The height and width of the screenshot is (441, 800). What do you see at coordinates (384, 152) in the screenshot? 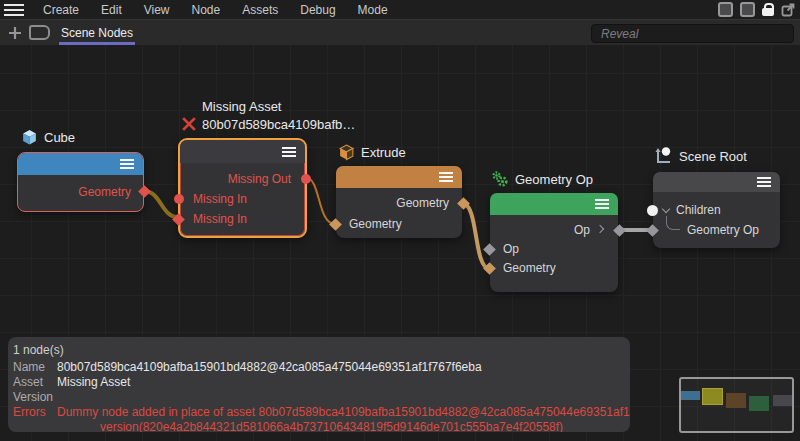
I see `extrude-title-text: Extrude` at bounding box center [384, 152].